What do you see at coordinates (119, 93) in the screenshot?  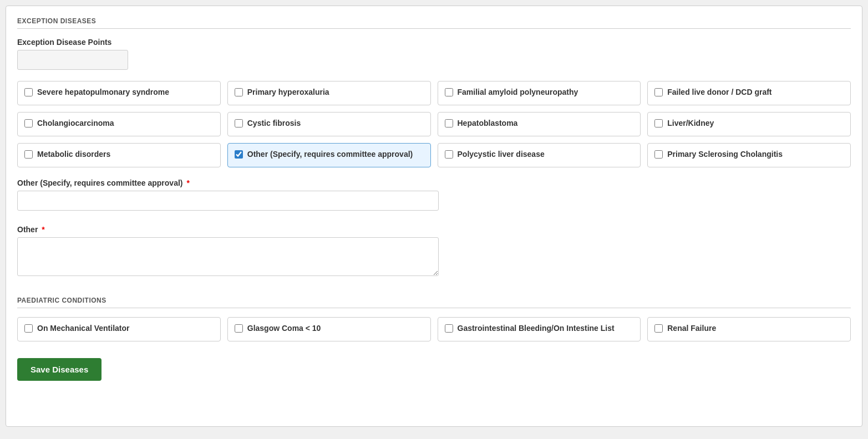 I see `exception-checkbox-item-cb_shps: Severe hepatopulmonary syndrome` at bounding box center [119, 93].